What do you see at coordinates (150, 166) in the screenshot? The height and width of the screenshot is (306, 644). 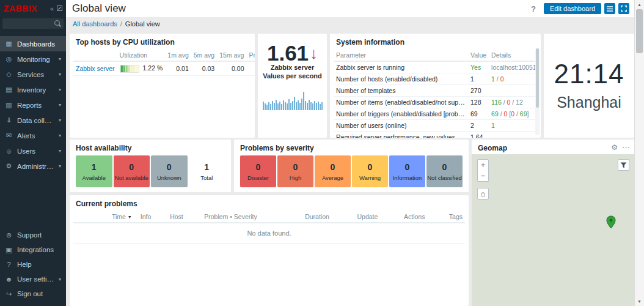 I see `widget-host-availability: Host availability 1Available0Not availab…` at bounding box center [150, 166].